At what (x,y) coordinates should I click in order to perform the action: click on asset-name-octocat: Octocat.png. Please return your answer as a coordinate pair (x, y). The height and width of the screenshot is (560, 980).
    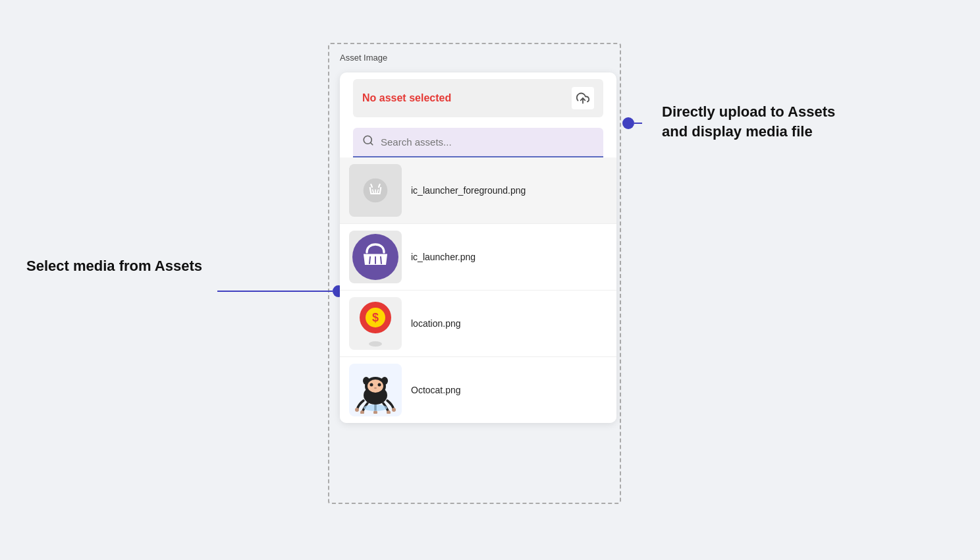
    Looking at the image, I should click on (436, 390).